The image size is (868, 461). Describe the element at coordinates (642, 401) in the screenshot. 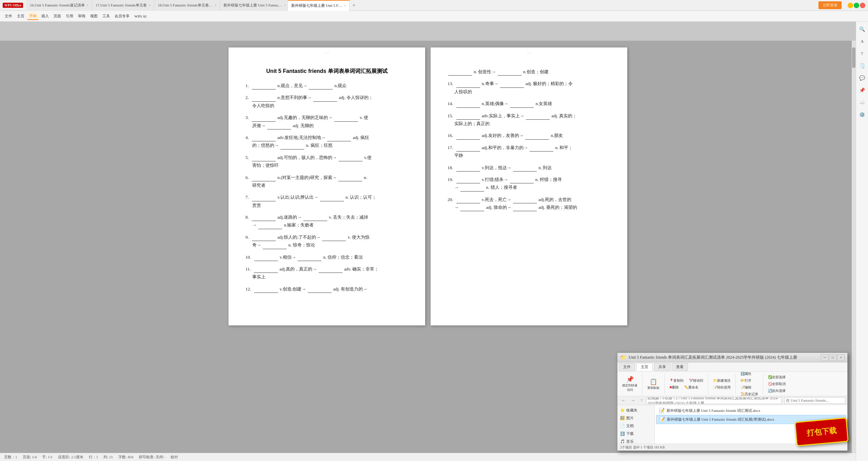

I see `fm-up-btn: ↑` at that location.